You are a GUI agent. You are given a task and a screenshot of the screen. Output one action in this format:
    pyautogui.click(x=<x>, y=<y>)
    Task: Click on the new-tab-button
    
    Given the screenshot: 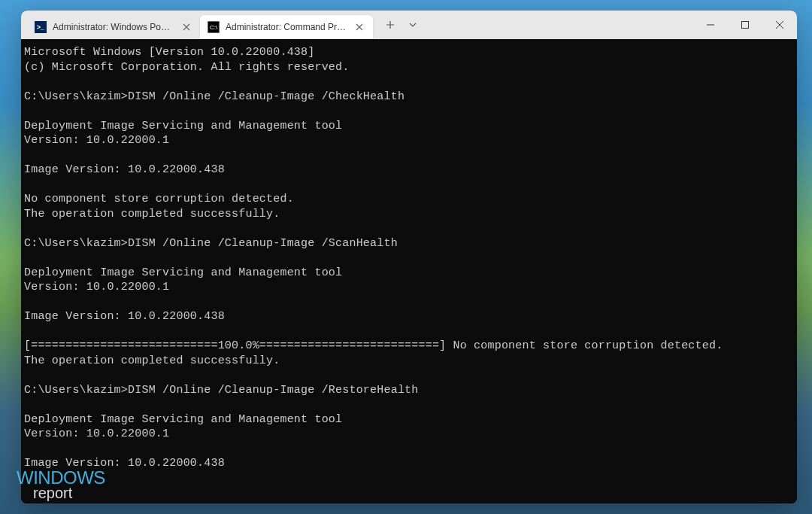 What is the action you would take?
    pyautogui.click(x=390, y=25)
    